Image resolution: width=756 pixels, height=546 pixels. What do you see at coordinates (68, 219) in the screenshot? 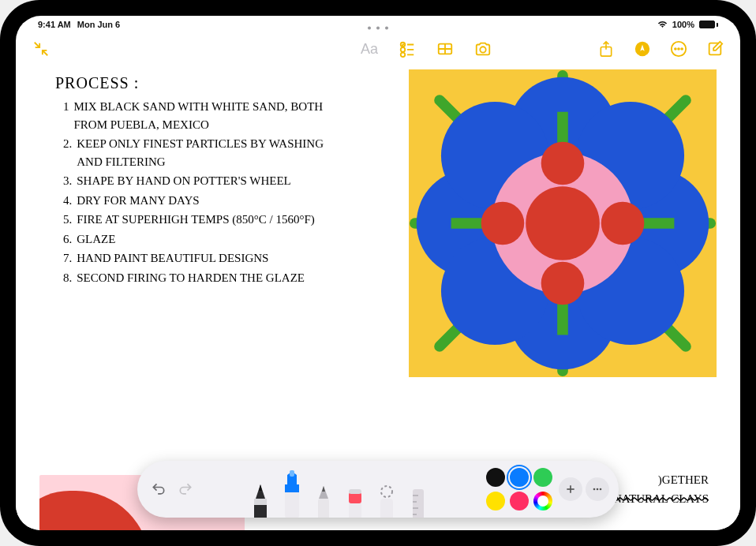
I see `list-number: 5.` at bounding box center [68, 219].